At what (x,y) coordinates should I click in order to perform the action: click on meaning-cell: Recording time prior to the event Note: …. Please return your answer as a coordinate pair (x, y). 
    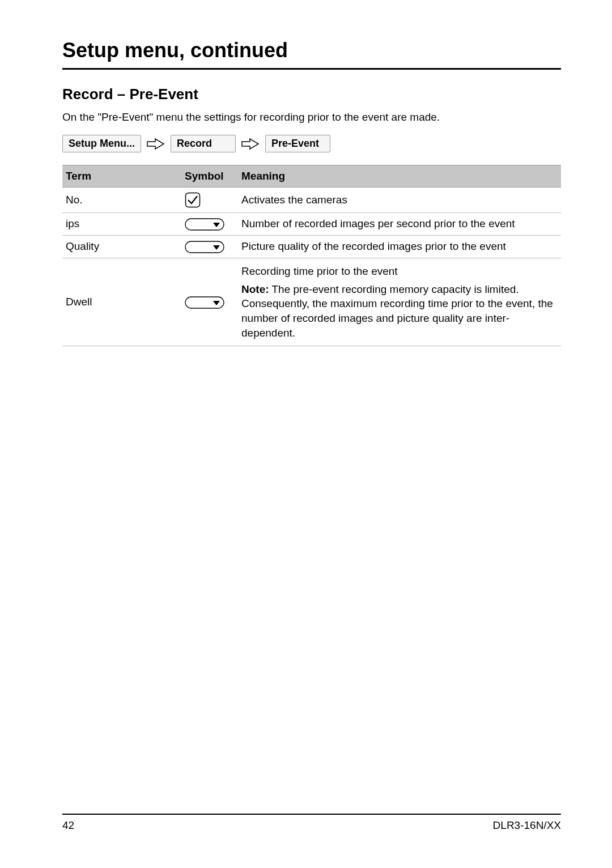
    Looking at the image, I should click on (400, 301).